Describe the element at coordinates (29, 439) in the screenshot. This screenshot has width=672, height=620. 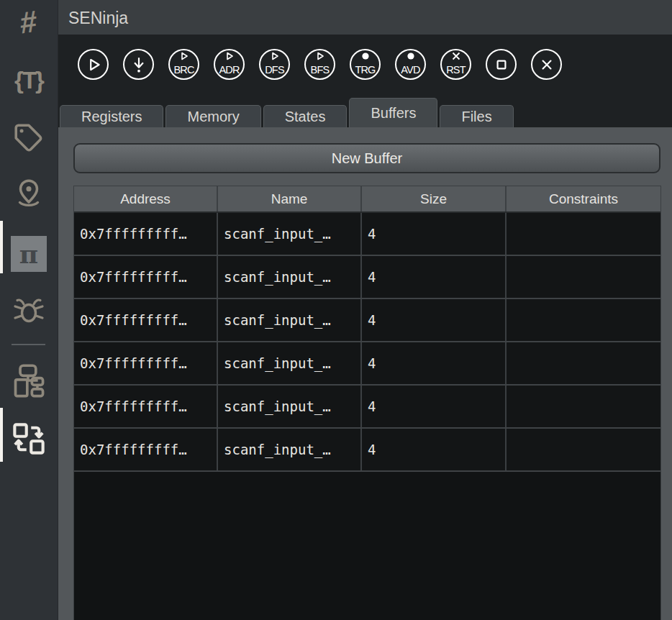
I see `sidebar-item-cross-references` at that location.